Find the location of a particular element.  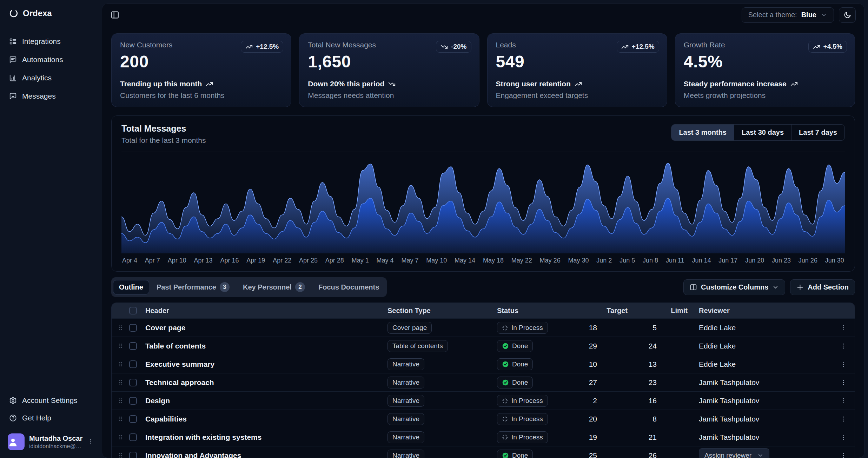

row-header-text: Integration with existing systems is located at coordinates (266, 437).